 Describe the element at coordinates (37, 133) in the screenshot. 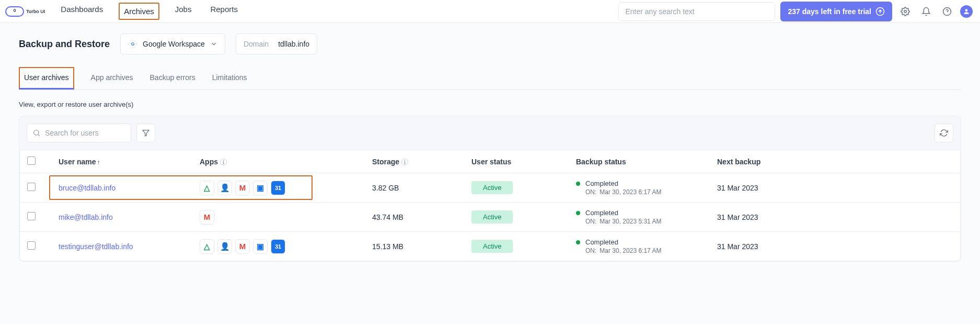

I see `search-icon` at that location.